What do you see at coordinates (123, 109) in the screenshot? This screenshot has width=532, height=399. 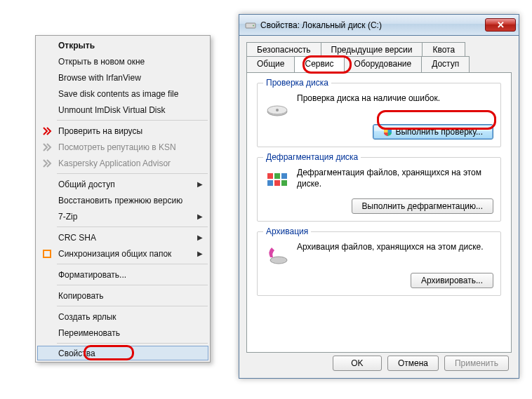 I see `menu-item: Unmount ImDisk Virtual Disk` at bounding box center [123, 109].